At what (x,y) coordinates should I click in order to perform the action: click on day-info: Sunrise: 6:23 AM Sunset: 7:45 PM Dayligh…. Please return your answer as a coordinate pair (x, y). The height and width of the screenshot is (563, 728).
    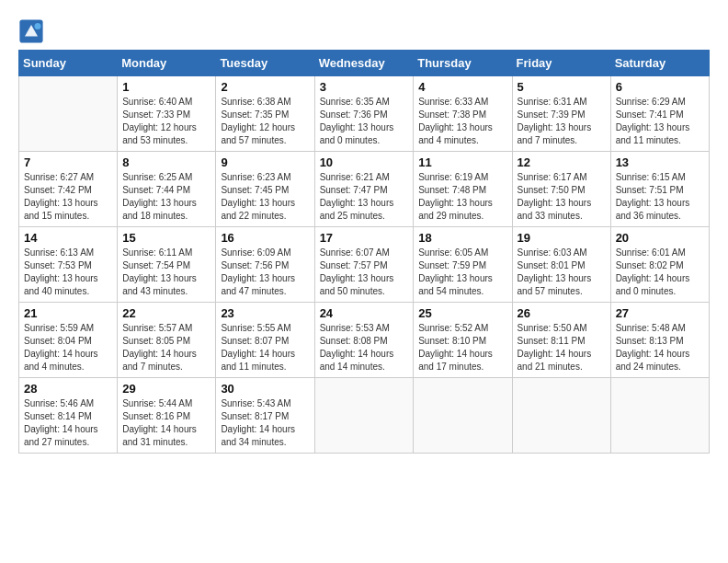
    Looking at the image, I should click on (265, 197).